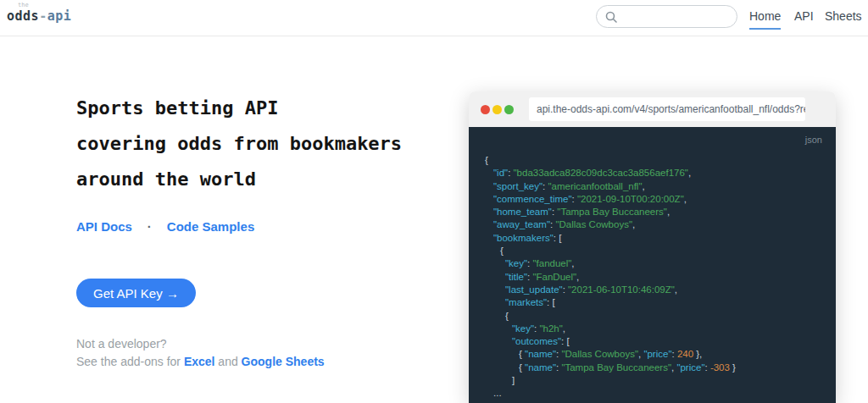  Describe the element at coordinates (654, 212) in the screenshot. I see `code-line: "home_team": "Tampa Bay Buccaneers",` at that location.